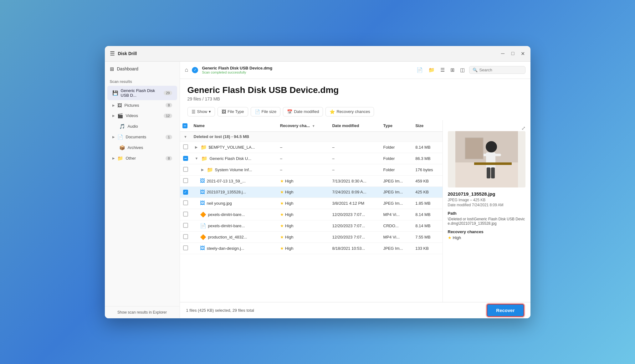 The width and height of the screenshot is (635, 364). What do you see at coordinates (487, 232) in the screenshot?
I see `preview-recovery-label: Recovery chances` at bounding box center [487, 232].